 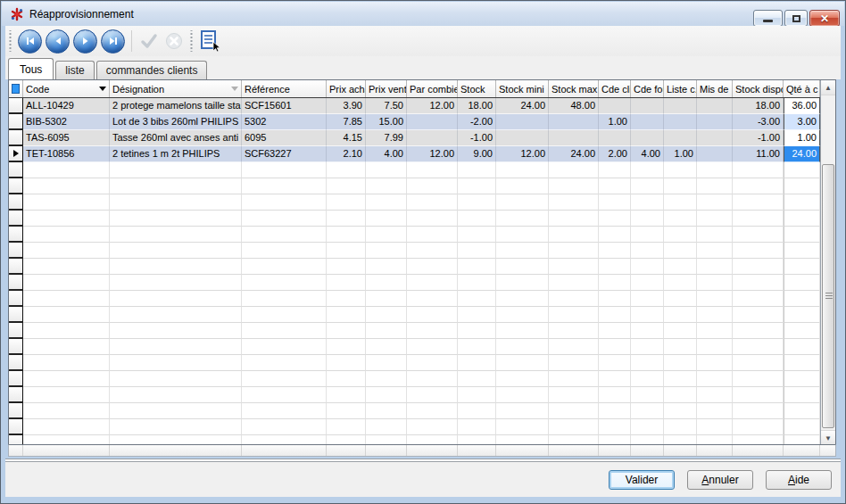 I want to click on grid-cell-stock: -2.00, so click(x=477, y=122).